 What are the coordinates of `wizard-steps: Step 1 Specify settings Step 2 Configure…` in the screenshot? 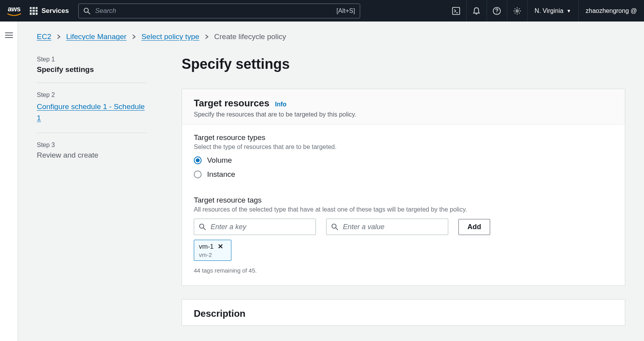 It's located at (92, 197).